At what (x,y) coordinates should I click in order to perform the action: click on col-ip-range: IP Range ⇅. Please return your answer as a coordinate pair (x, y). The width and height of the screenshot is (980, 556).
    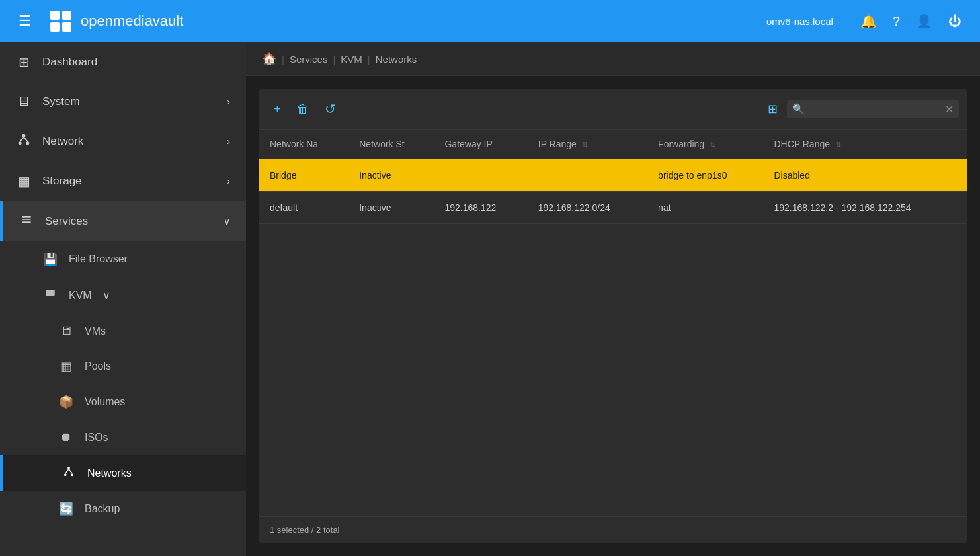
    Looking at the image, I should click on (587, 144).